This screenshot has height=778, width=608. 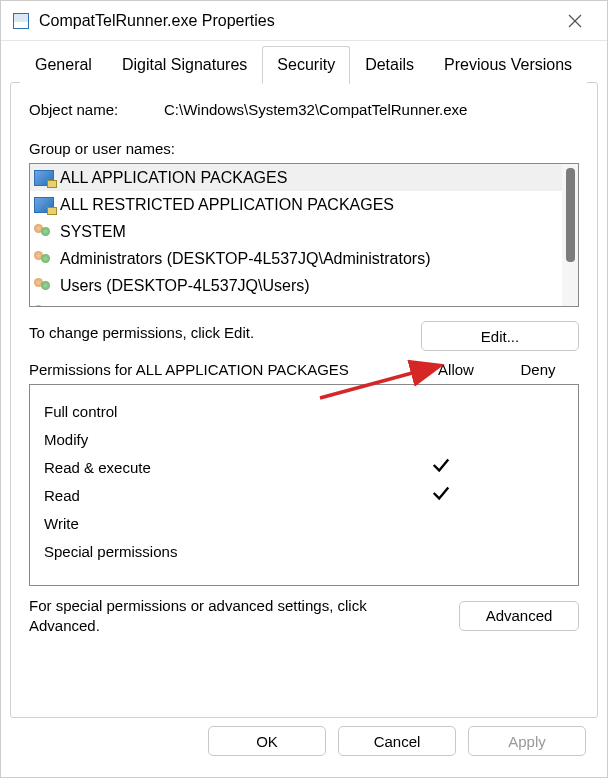 I want to click on object-name-value: C:\Windows\System32\CompatTelRunner.exe, so click(x=316, y=110).